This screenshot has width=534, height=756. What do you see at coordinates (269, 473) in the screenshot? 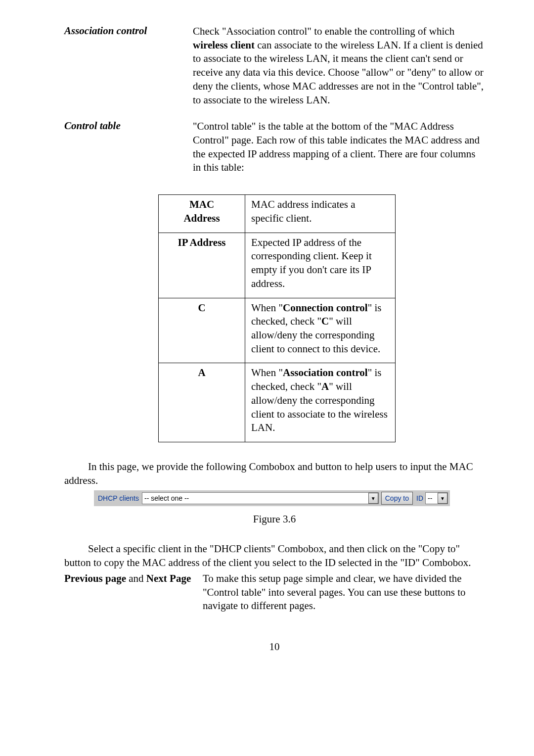
I see `text: In this page, we provide the following C…` at bounding box center [269, 473].